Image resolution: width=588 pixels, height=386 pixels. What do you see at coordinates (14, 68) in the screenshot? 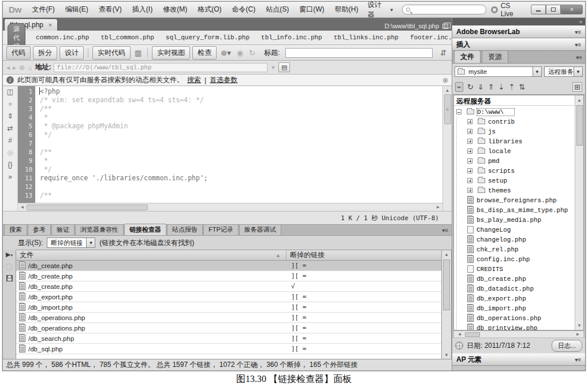
I see `forward-icon: ▸` at bounding box center [14, 68].